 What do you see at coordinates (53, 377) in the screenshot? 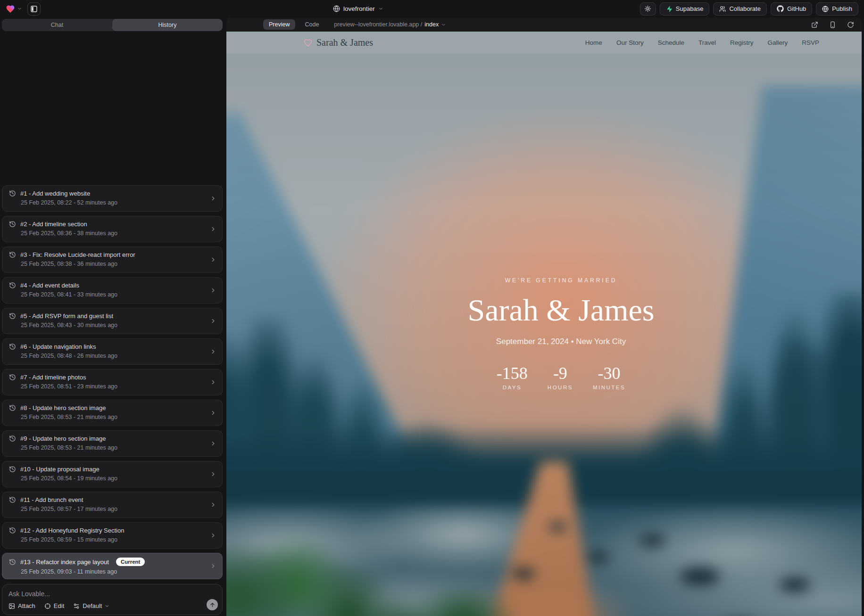
I see `history-item-title: #7 - Add timeline photos` at bounding box center [53, 377].